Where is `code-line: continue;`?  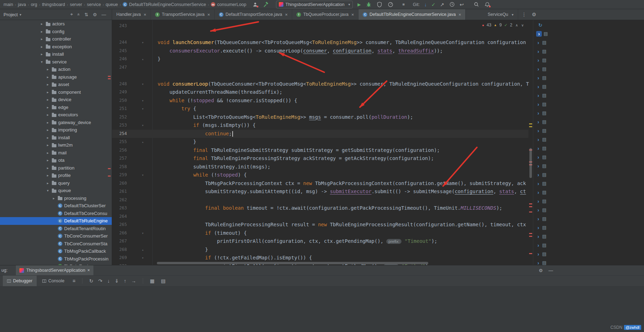
code-line: continue; is located at coordinates (190, 134).